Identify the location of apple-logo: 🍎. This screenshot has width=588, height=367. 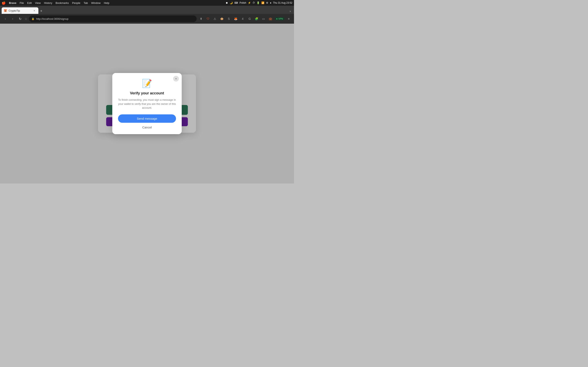
(4, 3).